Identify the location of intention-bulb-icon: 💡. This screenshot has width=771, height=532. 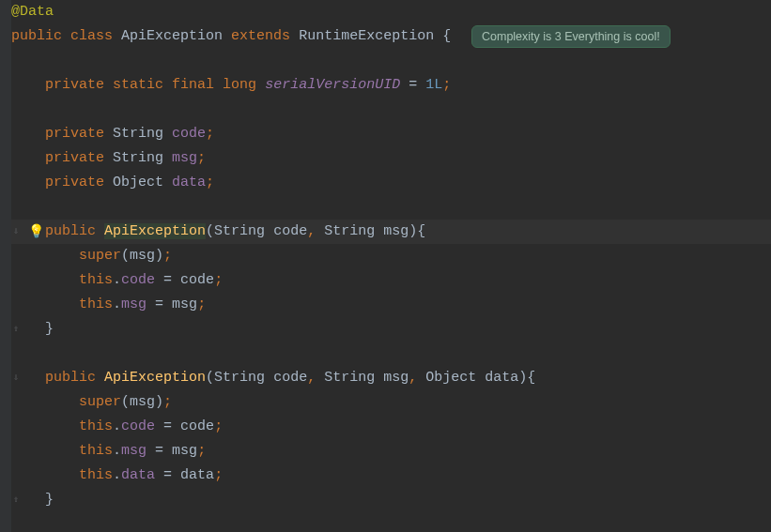
(36, 232).